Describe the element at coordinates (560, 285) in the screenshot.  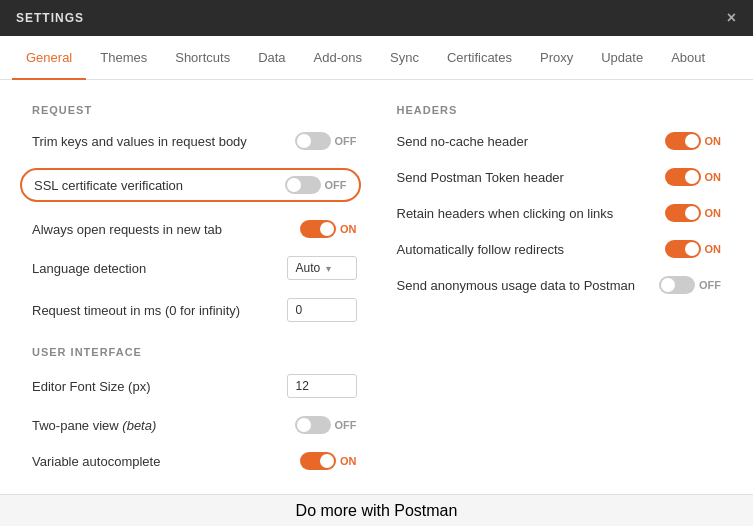
I see `setting-row: Send anonymous usage data to PostmanOFF` at that location.